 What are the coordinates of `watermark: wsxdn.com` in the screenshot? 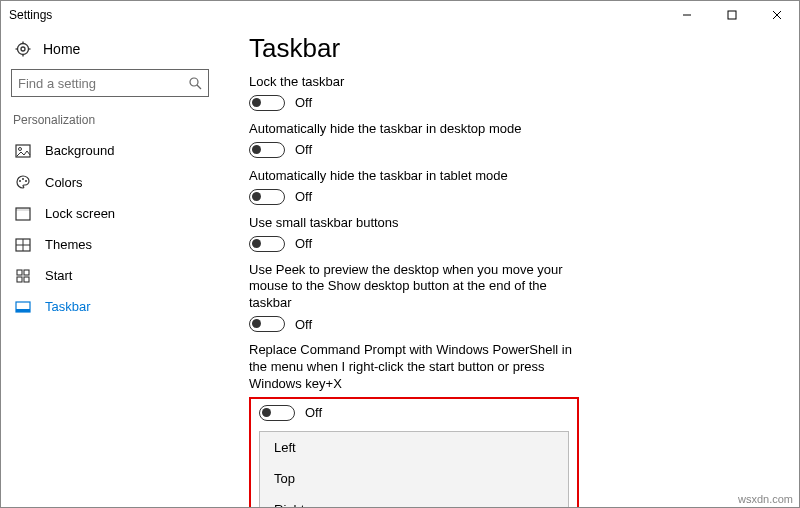 It's located at (766, 499).